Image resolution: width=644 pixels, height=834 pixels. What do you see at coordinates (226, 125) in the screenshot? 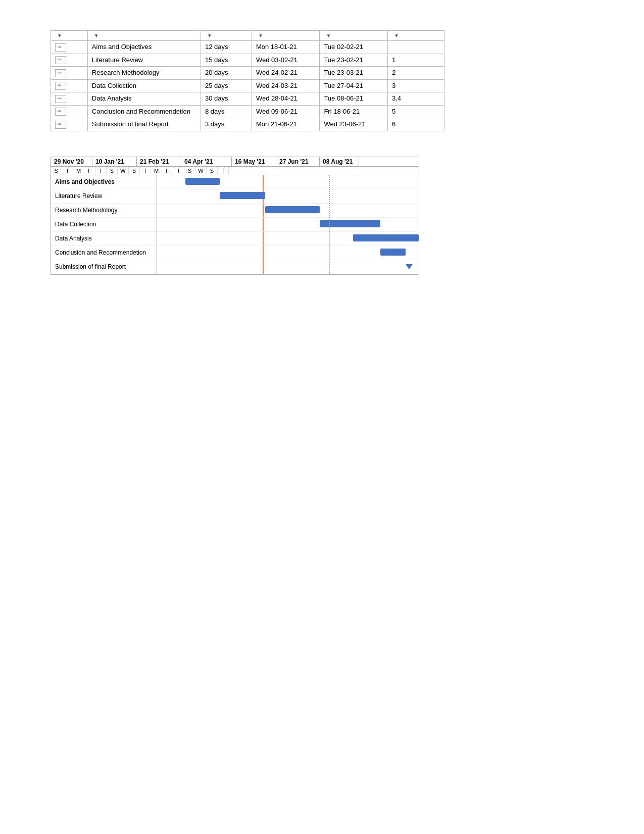
I see `task-duration-cell: 3 days` at bounding box center [226, 125].